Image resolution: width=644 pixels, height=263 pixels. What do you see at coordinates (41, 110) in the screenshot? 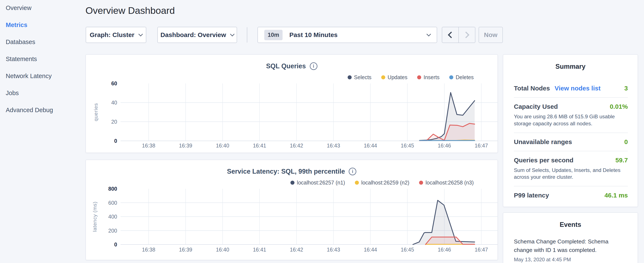
I see `sidebar-item-advanced-debug: Advanced Debug` at bounding box center [41, 110].